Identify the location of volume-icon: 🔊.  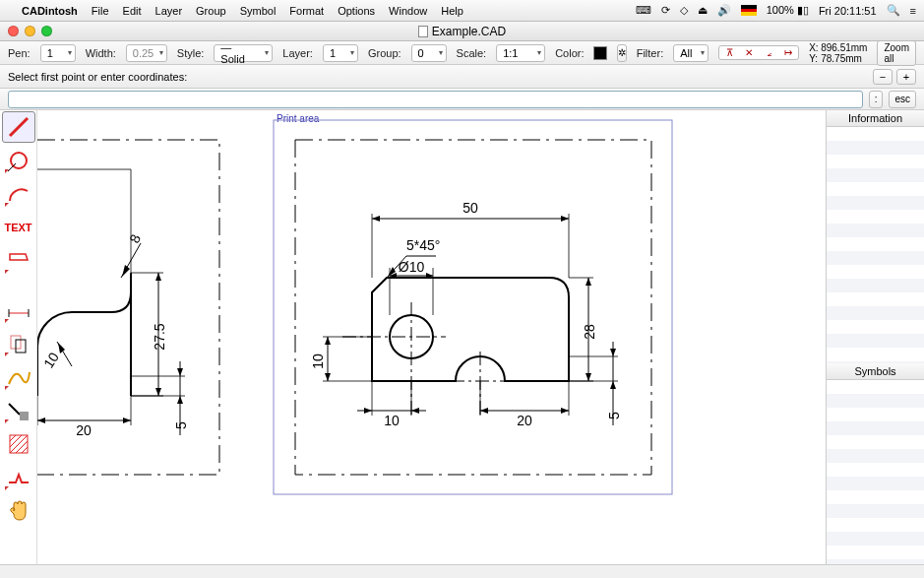
(724, 10).